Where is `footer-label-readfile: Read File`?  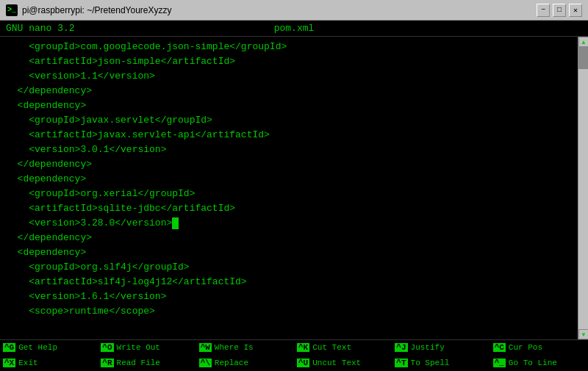
footer-label-readfile: Read File is located at coordinates (138, 363).